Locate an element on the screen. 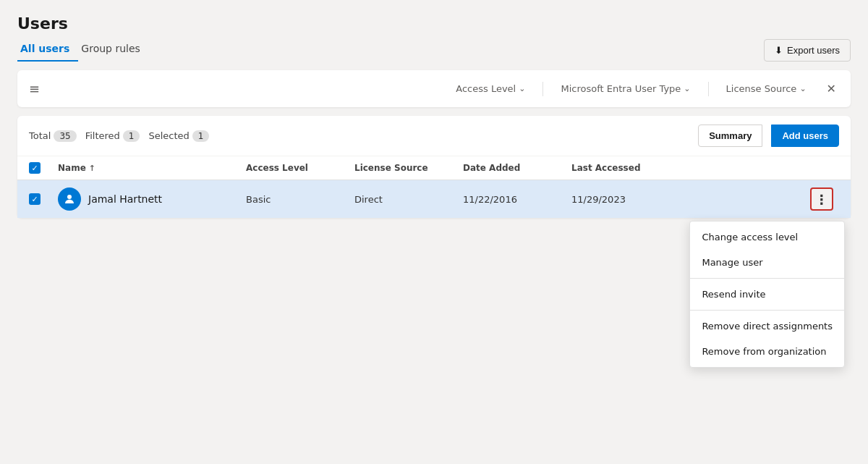  filter-bar: ≡ Access Level ⌄ Microsoft Entra User Ty… is located at coordinates (434, 88).